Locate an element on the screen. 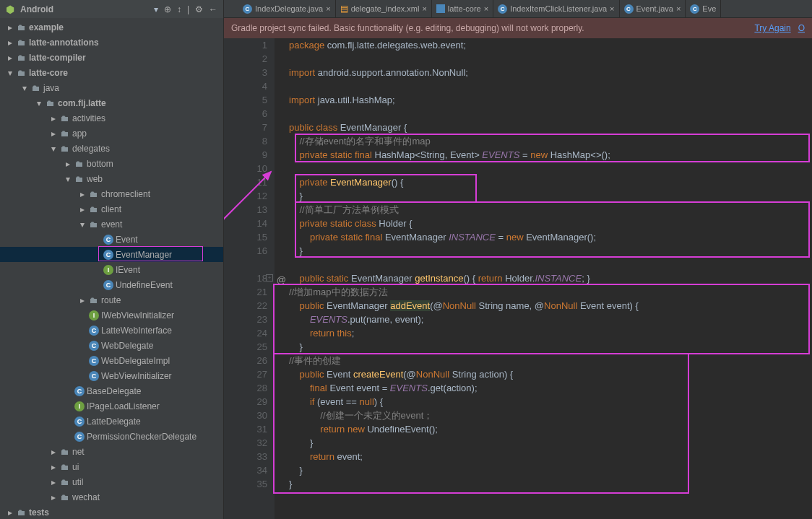  line-number: 29 is located at coordinates (246, 401).